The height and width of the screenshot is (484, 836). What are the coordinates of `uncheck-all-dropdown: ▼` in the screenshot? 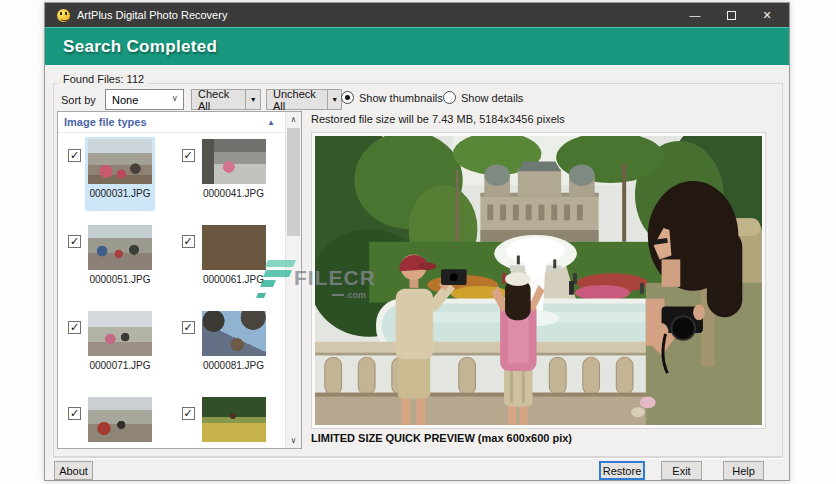 It's located at (334, 100).